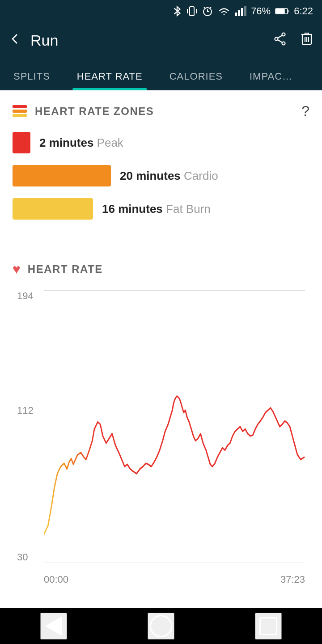  Describe the element at coordinates (94, 111) in the screenshot. I see `zones-section-title: HEART RATE ZONES` at that location.